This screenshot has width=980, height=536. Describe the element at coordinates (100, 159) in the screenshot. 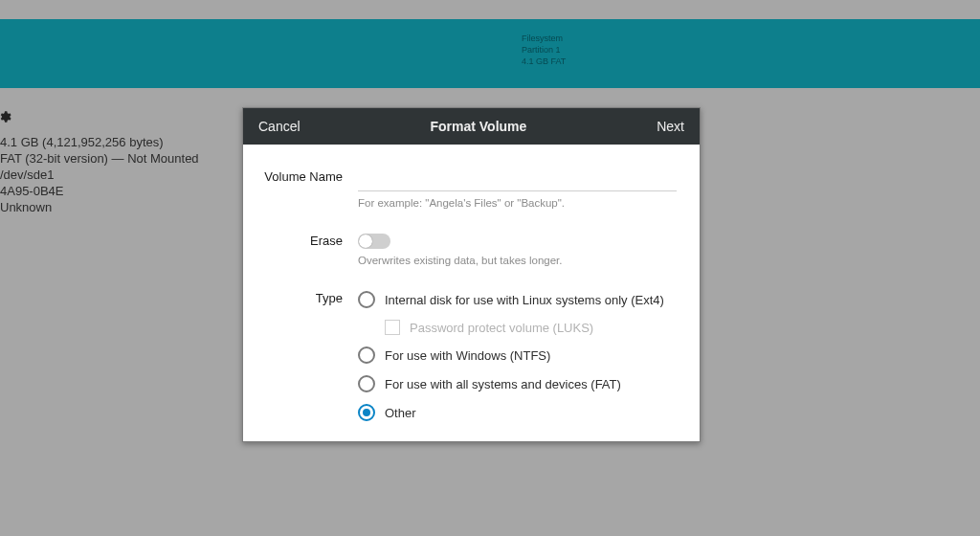

I see `detail-fs: FAT (32-bit version) — Not Mounted` at that location.